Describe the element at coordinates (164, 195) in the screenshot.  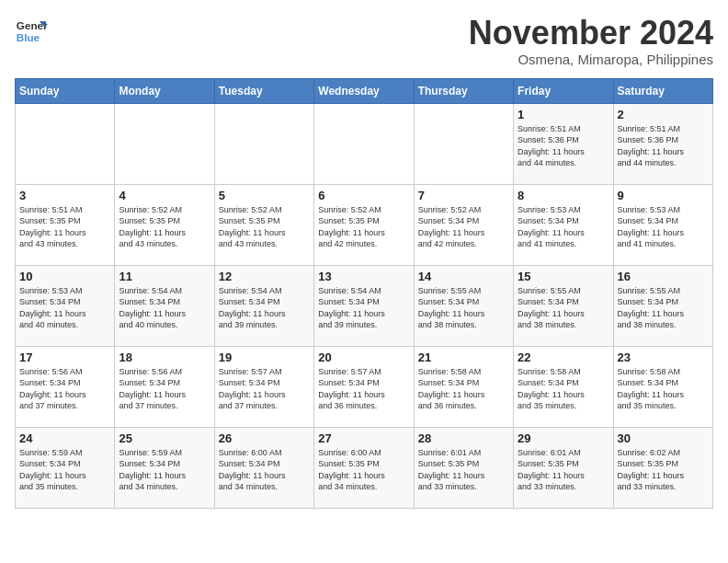
I see `day-number: 4` at that location.